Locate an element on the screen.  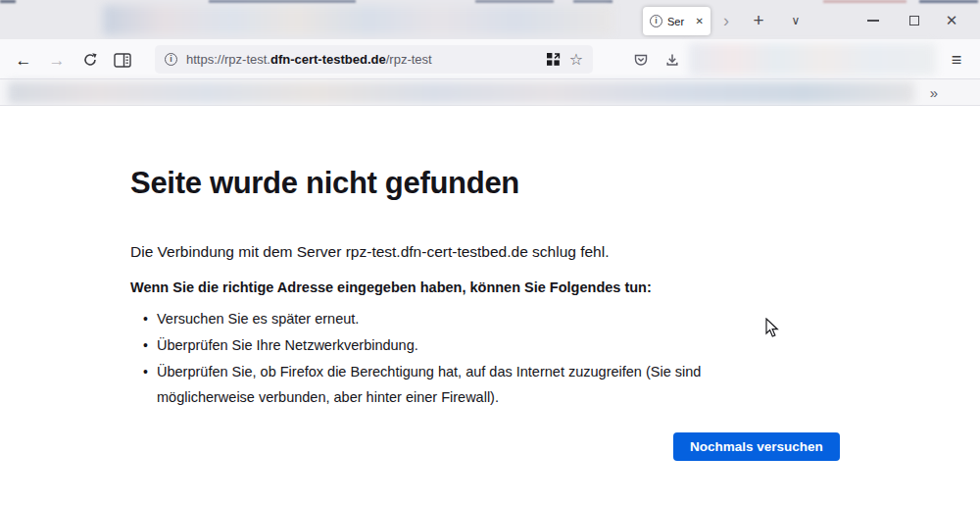
window-minimize-button is located at coordinates (873, 21).